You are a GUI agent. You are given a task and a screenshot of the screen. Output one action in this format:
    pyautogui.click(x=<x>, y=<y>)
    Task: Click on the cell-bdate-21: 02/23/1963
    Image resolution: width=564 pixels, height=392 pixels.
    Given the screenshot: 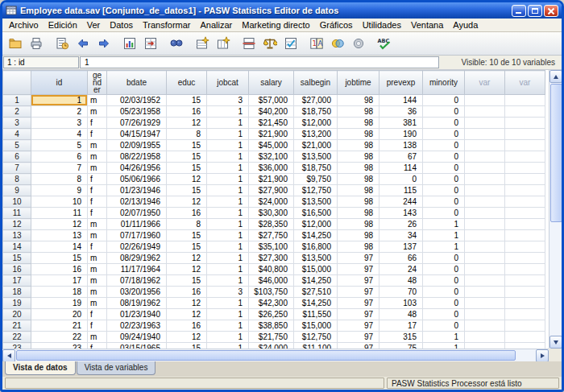 What is the action you would take?
    pyautogui.click(x=137, y=326)
    